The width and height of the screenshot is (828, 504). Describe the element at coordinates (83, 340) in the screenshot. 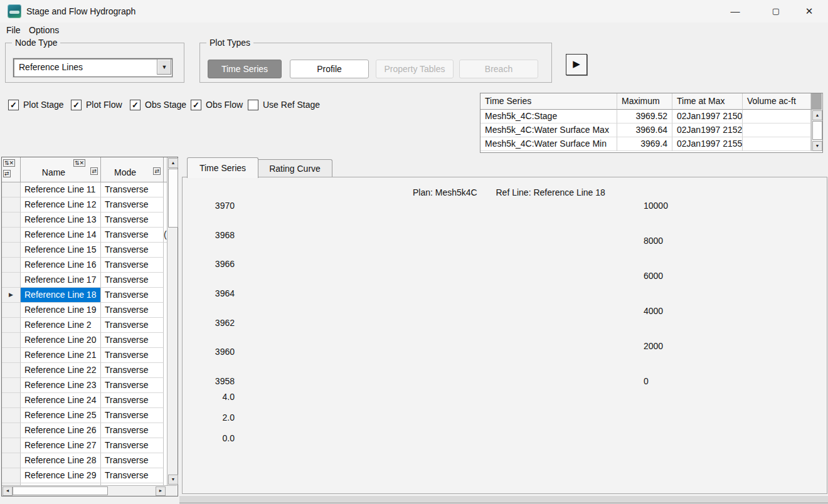

I see `reference-line-row: Reference Line 20Transverse` at that location.